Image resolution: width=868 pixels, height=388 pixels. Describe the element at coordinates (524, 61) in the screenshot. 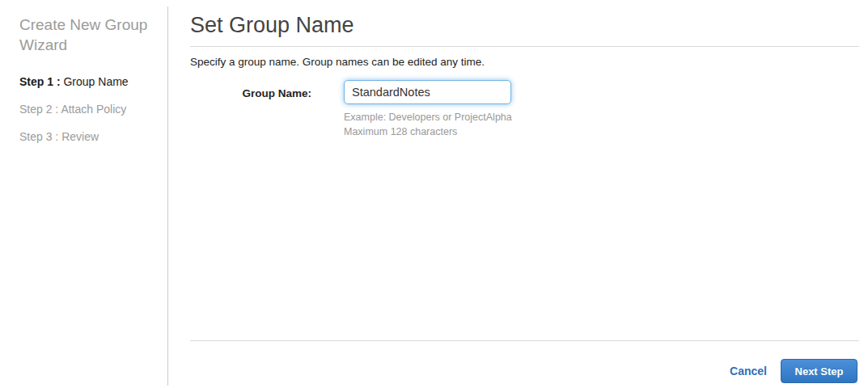

I see `page-description: Specify a group name. Group names can be…` at that location.